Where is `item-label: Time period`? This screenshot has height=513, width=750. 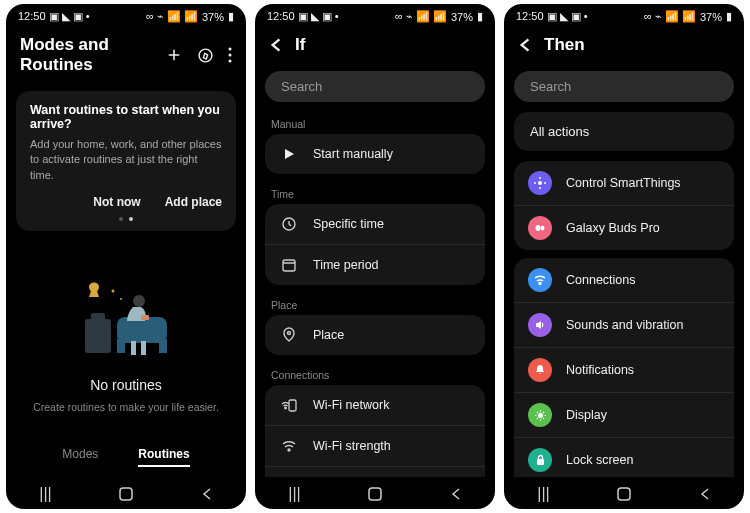
item-label: Time period is located at coordinates (346, 265).